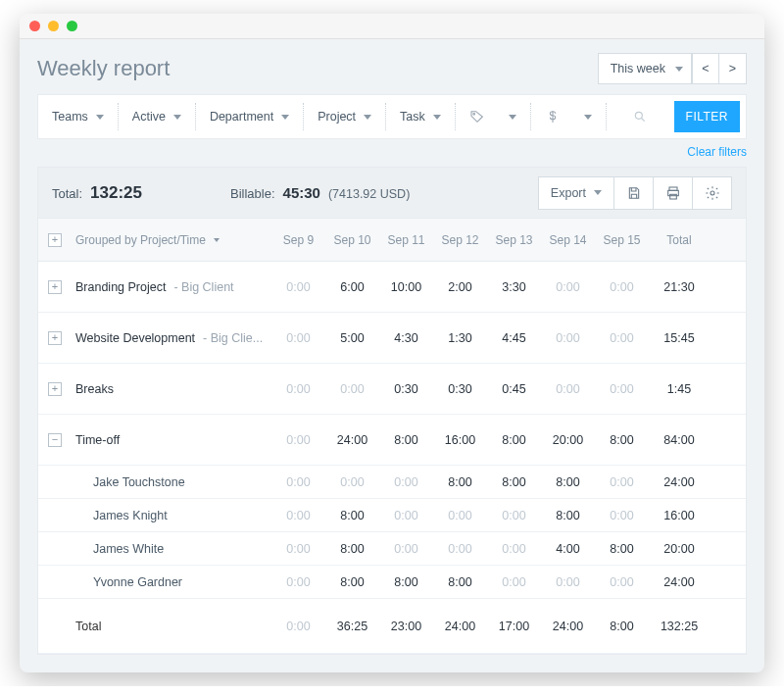 The image size is (784, 695). I want to click on clear-filters-link: Clear filters, so click(717, 152).